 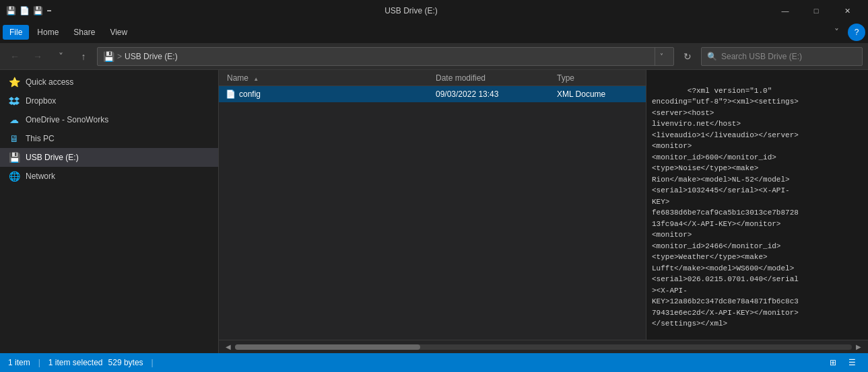 What do you see at coordinates (14, 139) in the screenshot?
I see `this-pc-icon: 🖥` at bounding box center [14, 139].